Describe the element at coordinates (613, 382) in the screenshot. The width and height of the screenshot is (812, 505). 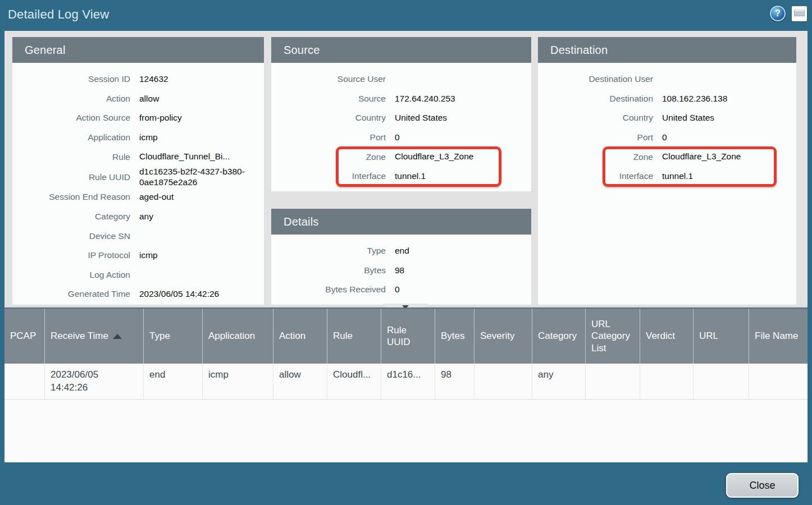
I see `cell-url-category-list` at that location.